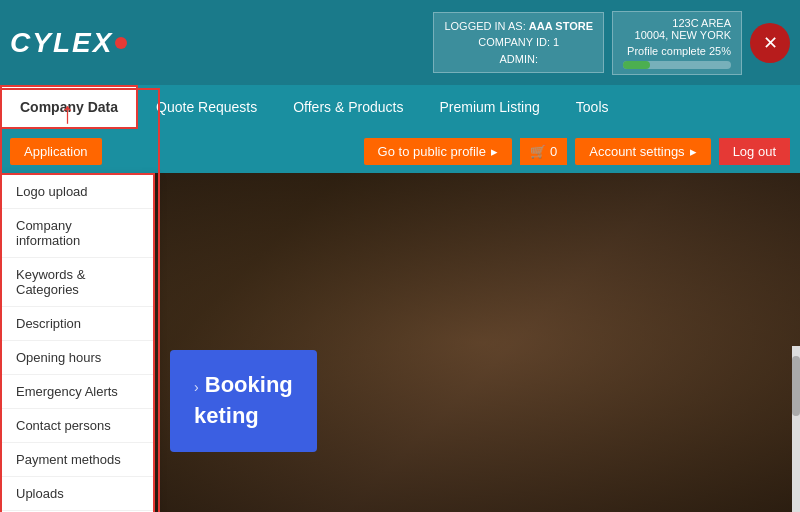 Image resolution: width=800 pixels, height=512 pixels. Describe the element at coordinates (636, 65) in the screenshot. I see `progress-bar-inner` at that location.